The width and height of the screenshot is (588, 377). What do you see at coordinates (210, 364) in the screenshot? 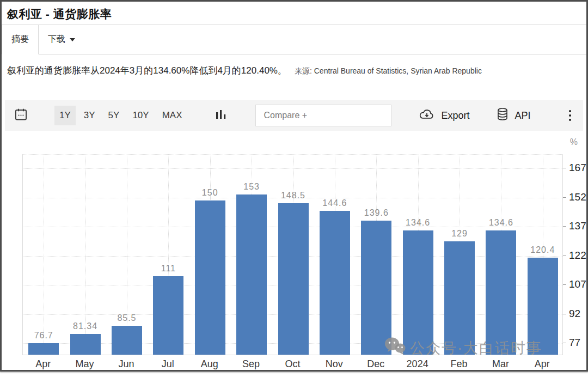
I see `x-tick-label: Aug` at bounding box center [210, 364].